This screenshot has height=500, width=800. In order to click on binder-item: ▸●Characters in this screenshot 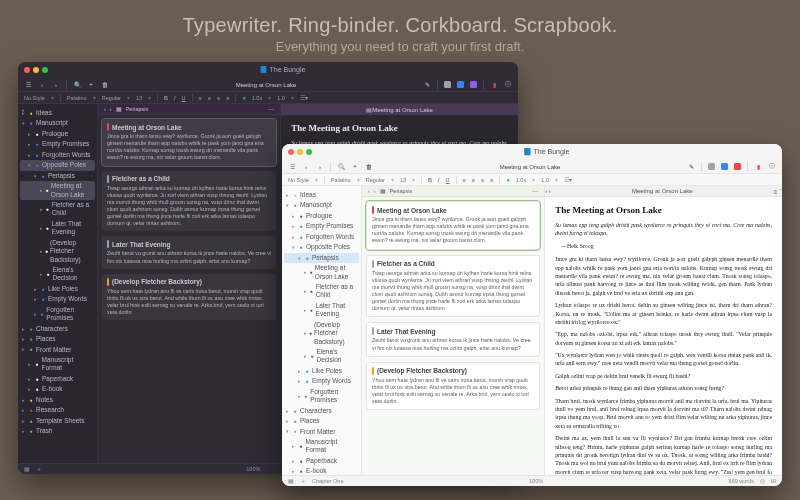, I will do `click(322, 411)`.